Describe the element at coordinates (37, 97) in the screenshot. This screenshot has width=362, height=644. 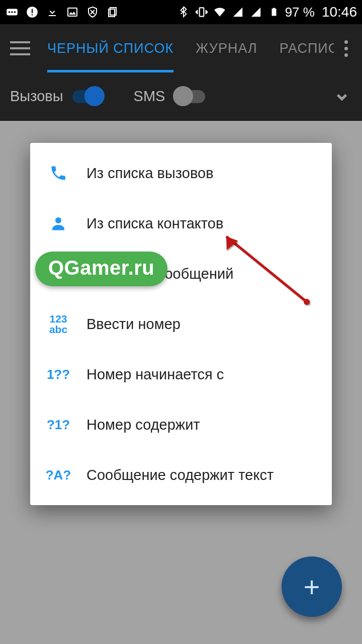
I see `calls-label: Вызовы` at that location.